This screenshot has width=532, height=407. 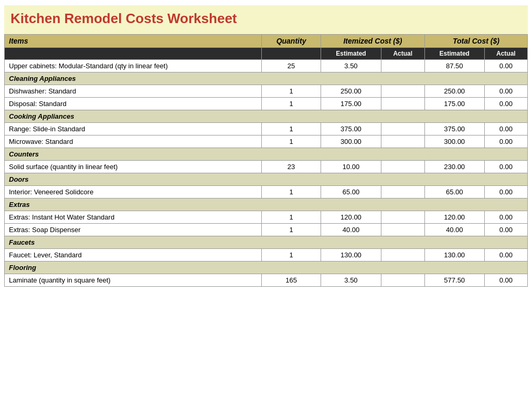 I want to click on category-label: Doors, so click(x=267, y=180).